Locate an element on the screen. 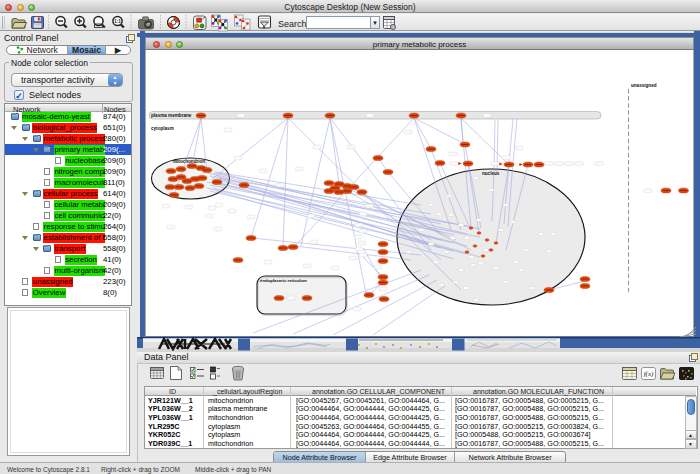 The image size is (700, 474). svg-text: cytoplasm is located at coordinates (162, 128).